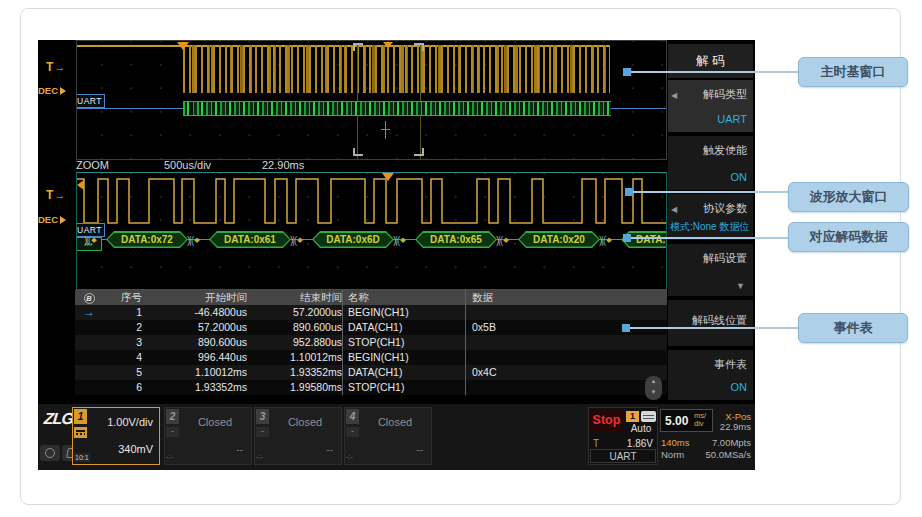 This screenshot has width=922, height=517. What do you see at coordinates (606, 420) in the screenshot?
I see `run-state-badge: Stop` at bounding box center [606, 420].